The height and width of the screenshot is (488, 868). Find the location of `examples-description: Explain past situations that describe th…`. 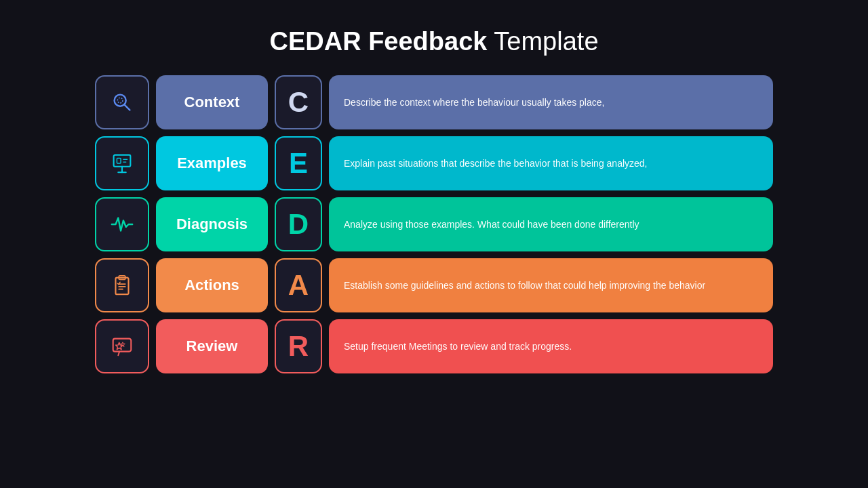

examples-description: Explain past situations that describe th… is located at coordinates (496, 164).